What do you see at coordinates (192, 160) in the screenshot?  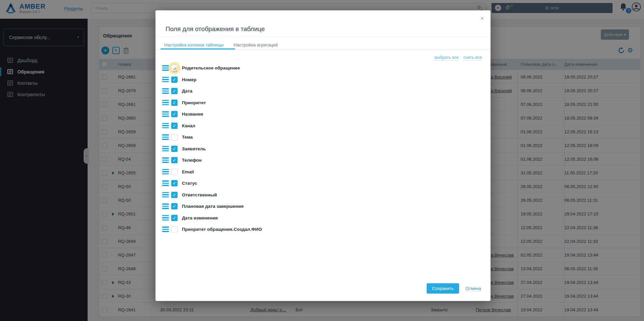 I see `field-label: Телефон` at bounding box center [192, 160].